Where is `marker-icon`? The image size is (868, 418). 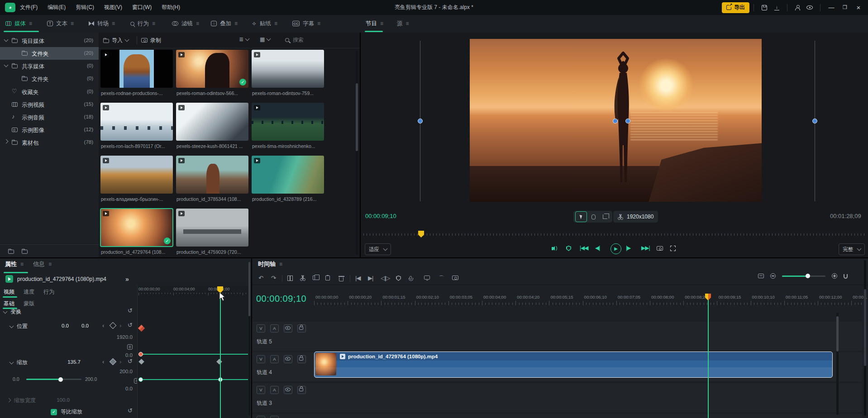
marker-icon is located at coordinates (398, 278).